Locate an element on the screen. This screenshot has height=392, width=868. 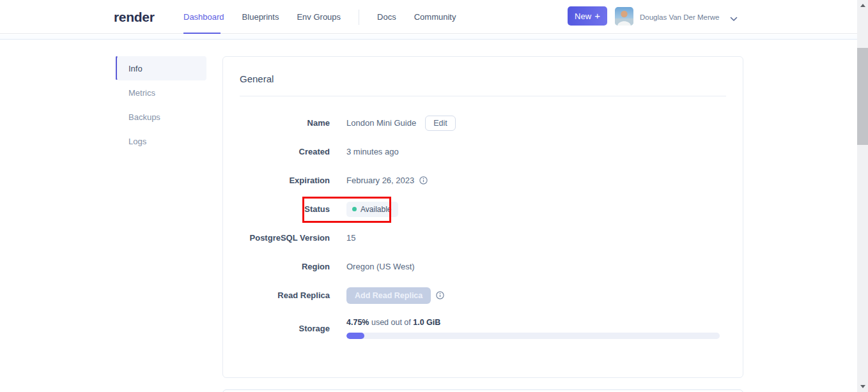
storage-progress-fill is located at coordinates (355, 336).